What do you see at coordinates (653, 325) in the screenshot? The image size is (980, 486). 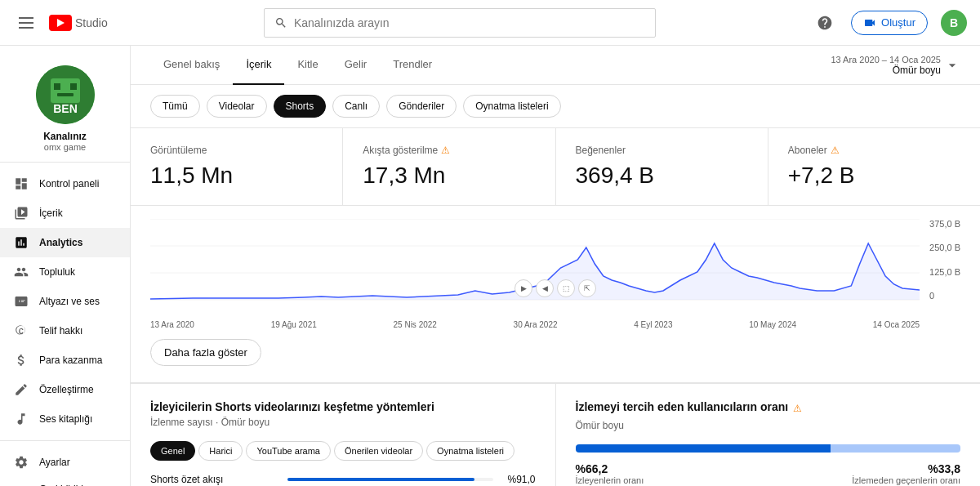 I see `x-label-4: 4 Eyl 2023` at bounding box center [653, 325].